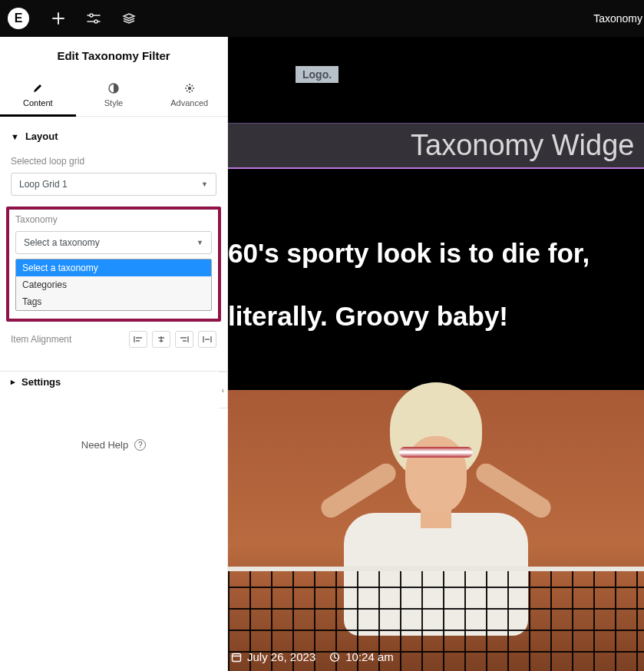 The width and height of the screenshot is (644, 671). I want to click on pencil-icon, so click(38, 88).